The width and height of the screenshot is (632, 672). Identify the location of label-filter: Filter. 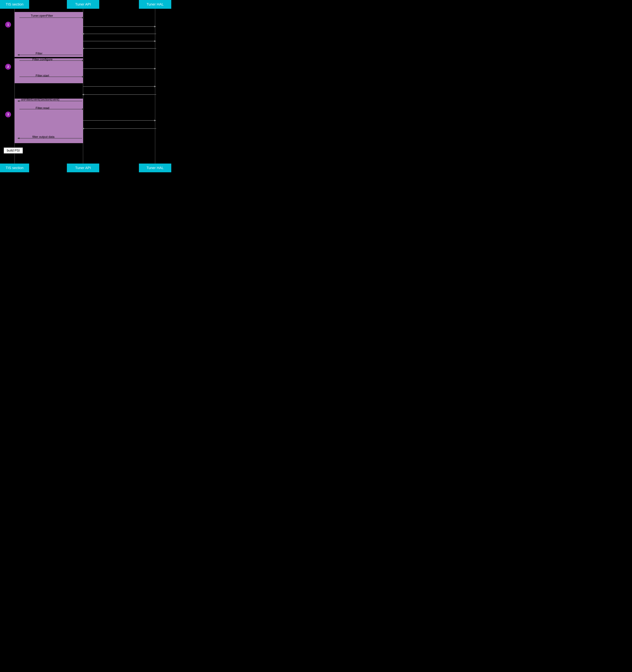
(39, 53).